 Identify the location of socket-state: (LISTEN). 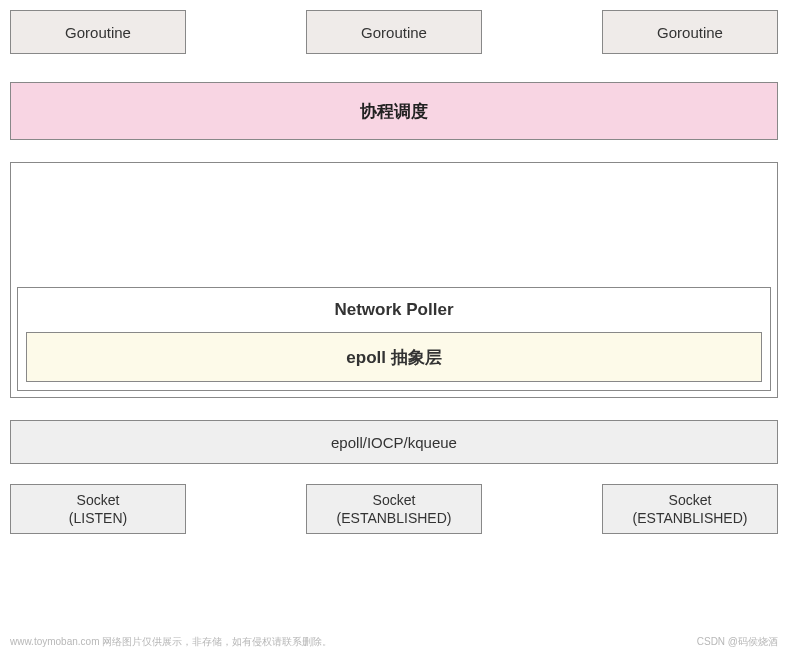
(98, 518).